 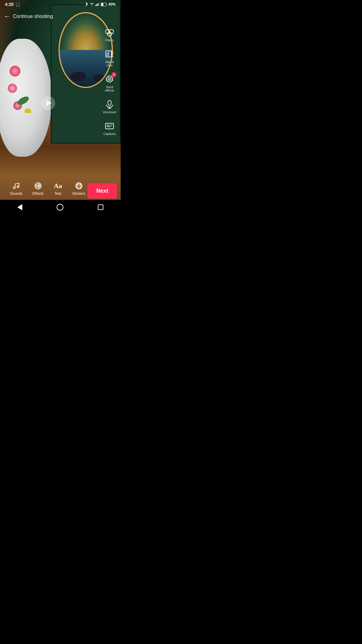 What do you see at coordinates (79, 186) in the screenshot?
I see `stickers-icon` at bounding box center [79, 186].